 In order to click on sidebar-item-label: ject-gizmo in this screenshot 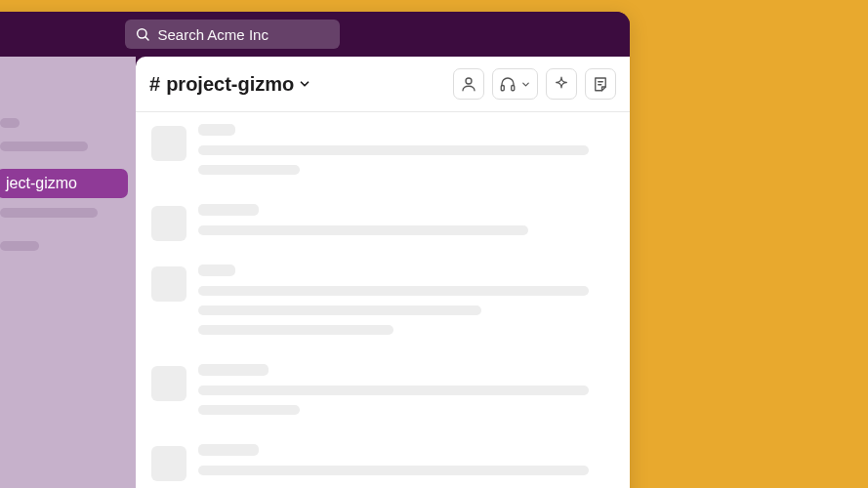, I will do `click(41, 183)`.